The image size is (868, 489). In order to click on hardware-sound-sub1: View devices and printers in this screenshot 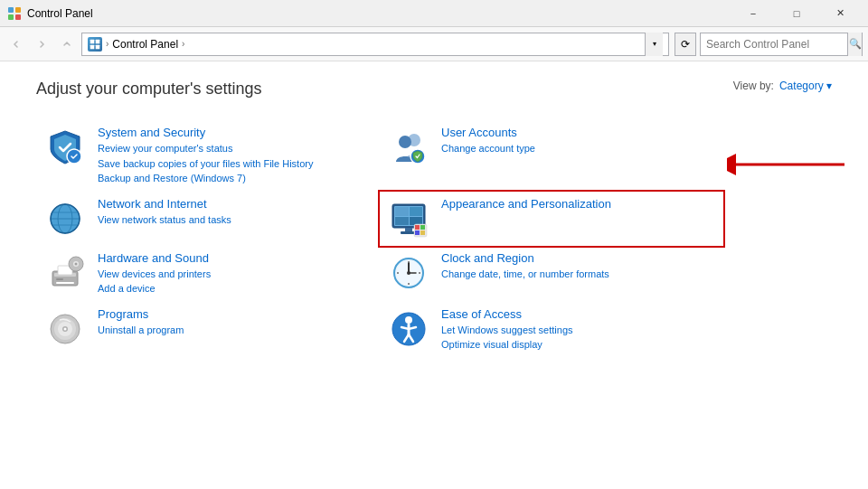, I will do `click(235, 275)`.